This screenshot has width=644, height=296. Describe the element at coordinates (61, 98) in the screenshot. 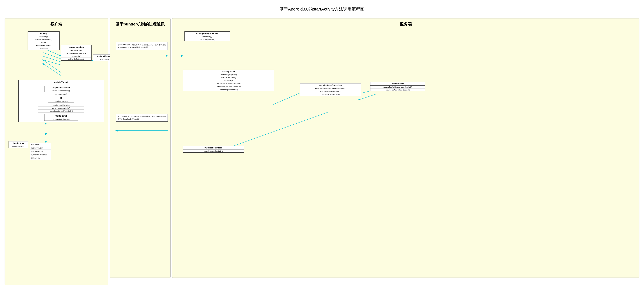

I see `h-header: H` at that location.